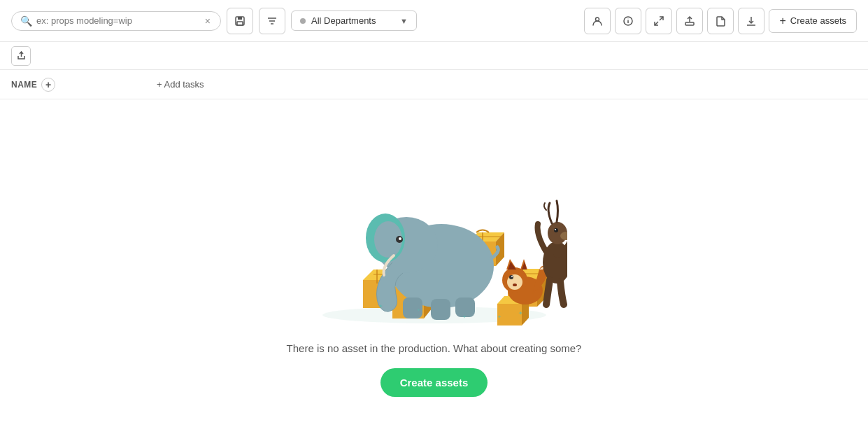 This screenshot has width=868, height=427. Describe the element at coordinates (434, 349) in the screenshot. I see `empty-state-message: There is no asset in the production. Wha…` at that location.